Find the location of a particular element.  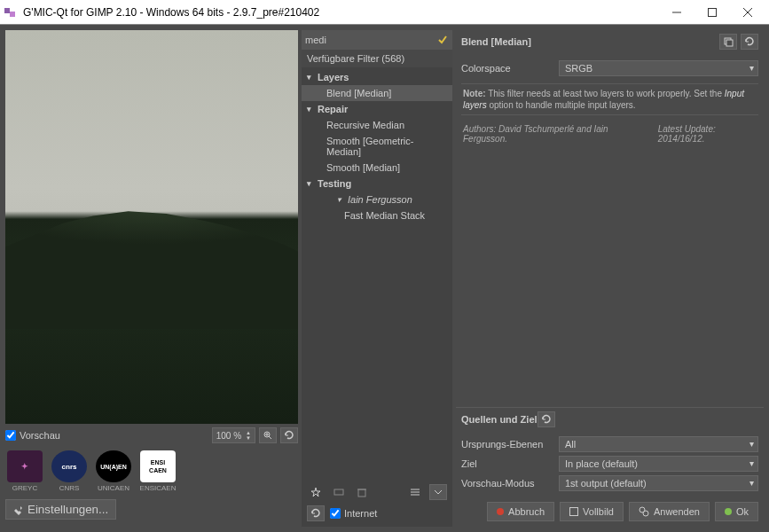

fullscreen-button: Vollbild is located at coordinates (592, 512).